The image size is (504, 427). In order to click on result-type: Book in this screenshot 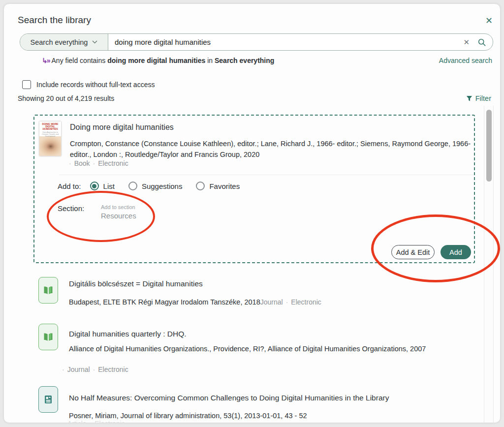, I will do `click(80, 163)`.